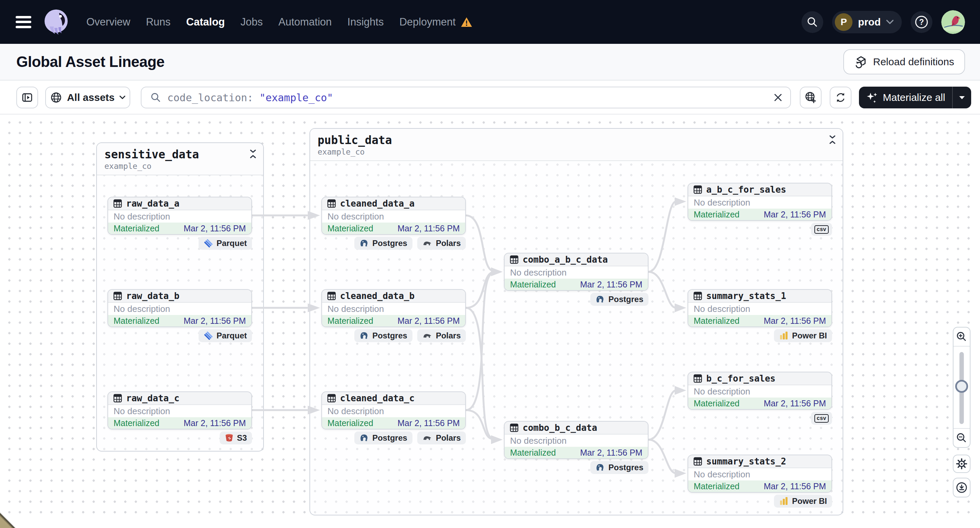 Image resolution: width=980 pixels, height=528 pixels. Describe the element at coordinates (180, 308) in the screenshot. I see `asset-node-raw_data_b: raw_data_b No description Materialized M…` at that location.